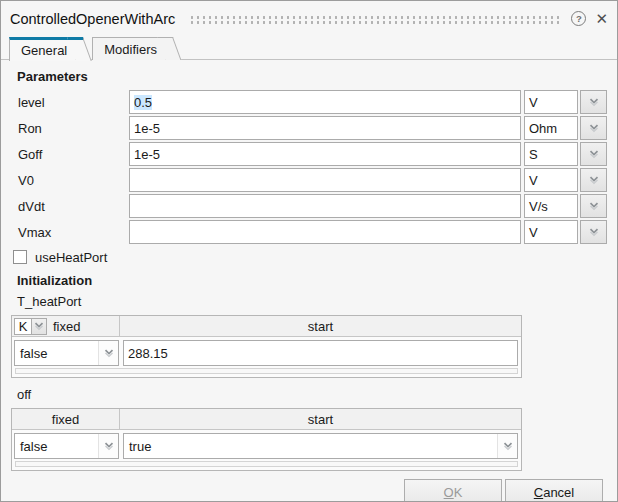  What do you see at coordinates (534, 102) in the screenshot?
I see `level-unit-value: V` at bounding box center [534, 102].